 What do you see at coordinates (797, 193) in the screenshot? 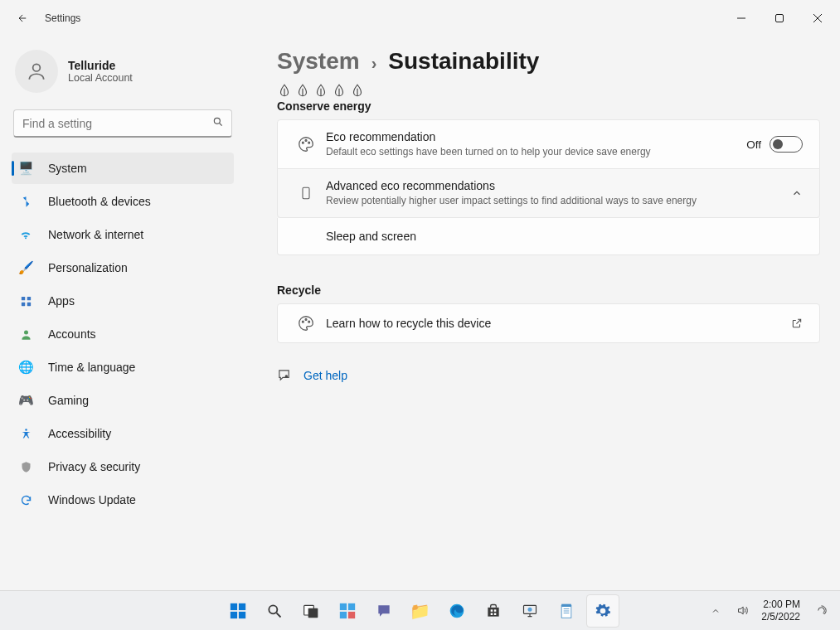
I see `chevron-up-icon` at bounding box center [797, 193].